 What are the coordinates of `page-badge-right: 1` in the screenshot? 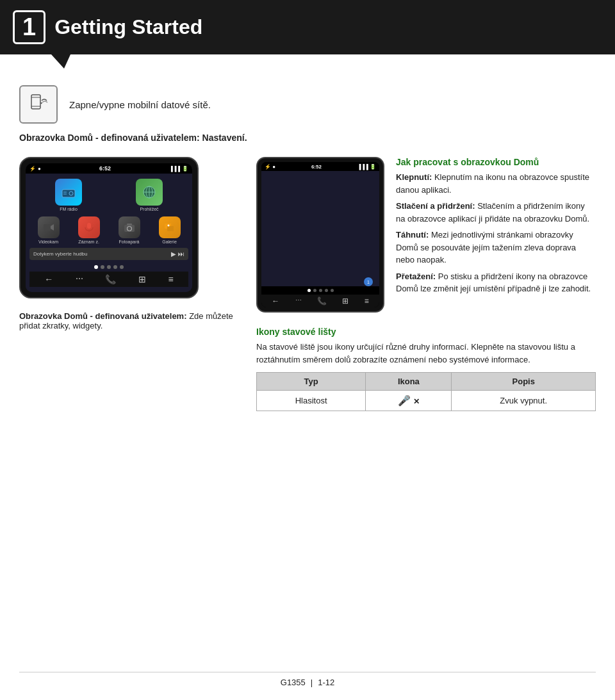 It's located at (368, 282).